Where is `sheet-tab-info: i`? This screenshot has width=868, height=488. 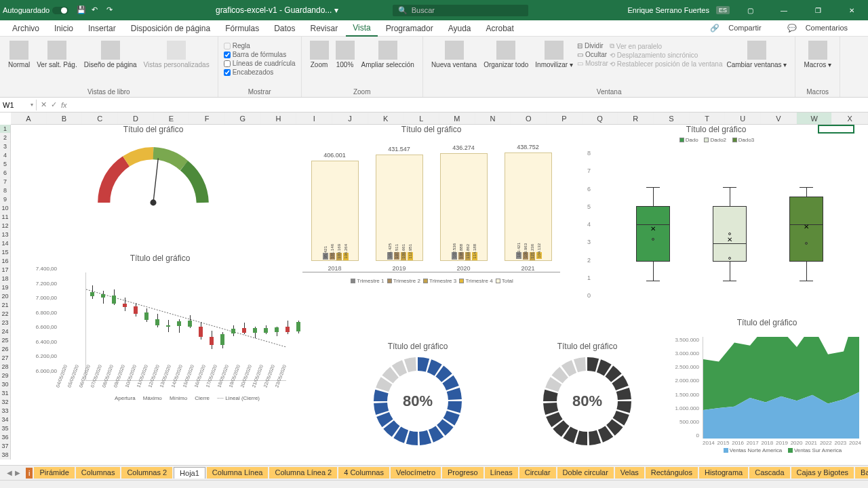
sheet-tab-info: i is located at coordinates (29, 473).